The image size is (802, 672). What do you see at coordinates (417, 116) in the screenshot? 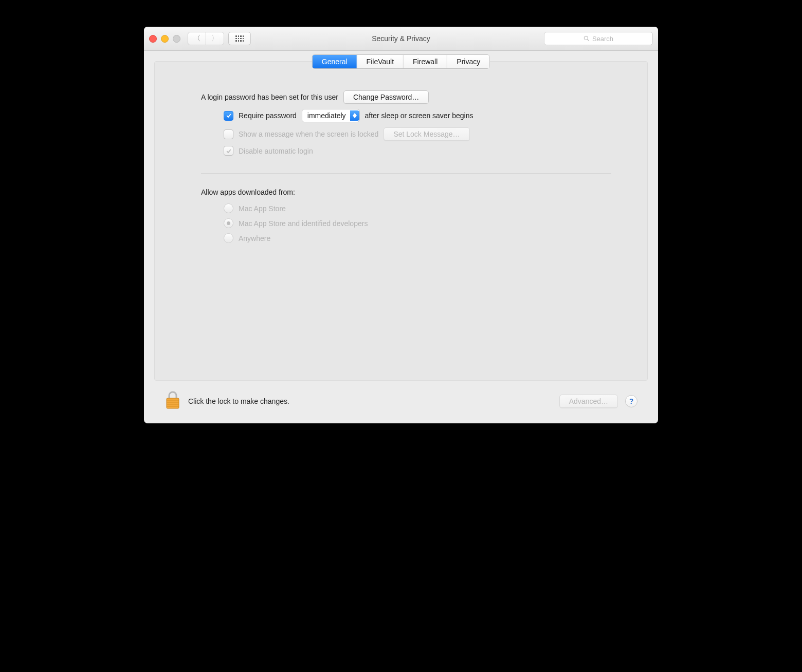
I see `require-password-row: Require password immediately after sleep…` at bounding box center [417, 116].